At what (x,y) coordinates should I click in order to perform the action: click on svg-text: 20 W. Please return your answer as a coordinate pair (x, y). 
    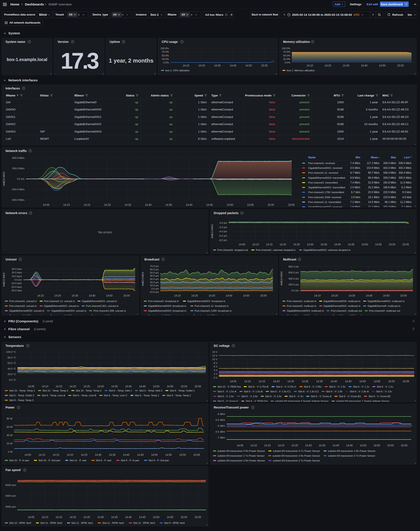
    Looking at the image, I should click on (10, 443).